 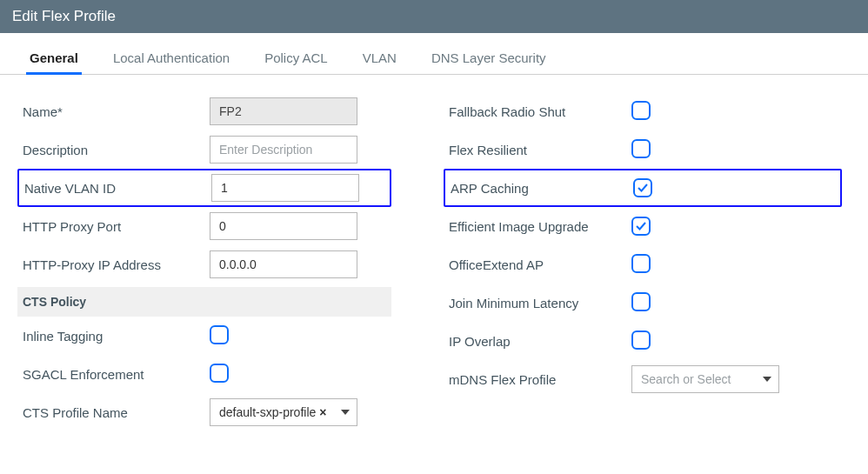 What do you see at coordinates (284, 226) in the screenshot?
I see `http-proxy-port-input` at bounding box center [284, 226].